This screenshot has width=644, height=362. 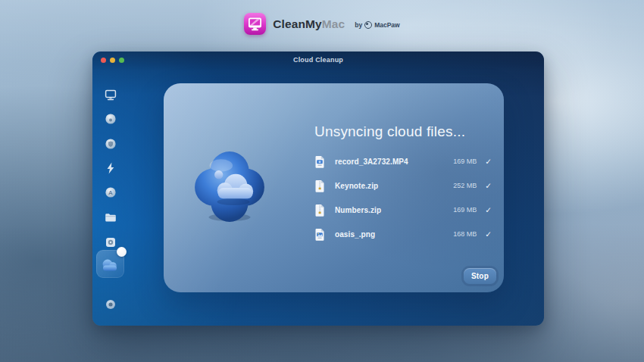 I want to click on assistant-icon, so click(x=111, y=304).